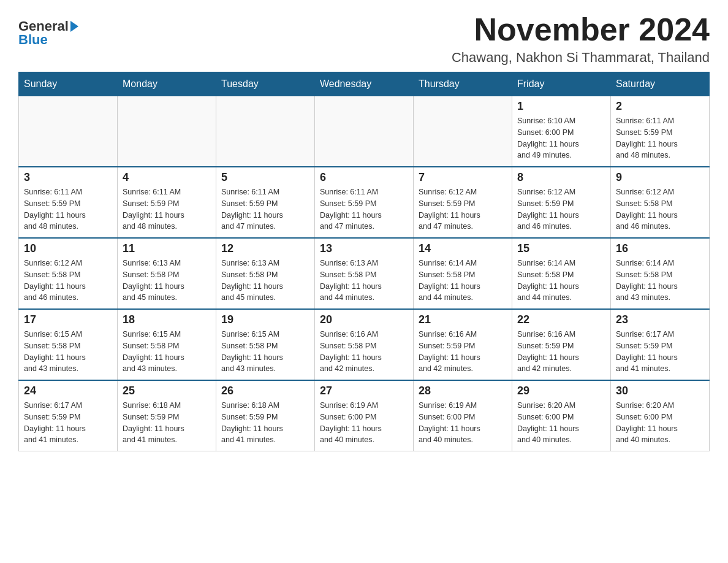 This screenshot has width=728, height=563. What do you see at coordinates (463, 210) in the screenshot?
I see `day-info: Sunrise: 6:12 AM Sunset: 5:59 PM Dayligh…` at bounding box center [463, 210].